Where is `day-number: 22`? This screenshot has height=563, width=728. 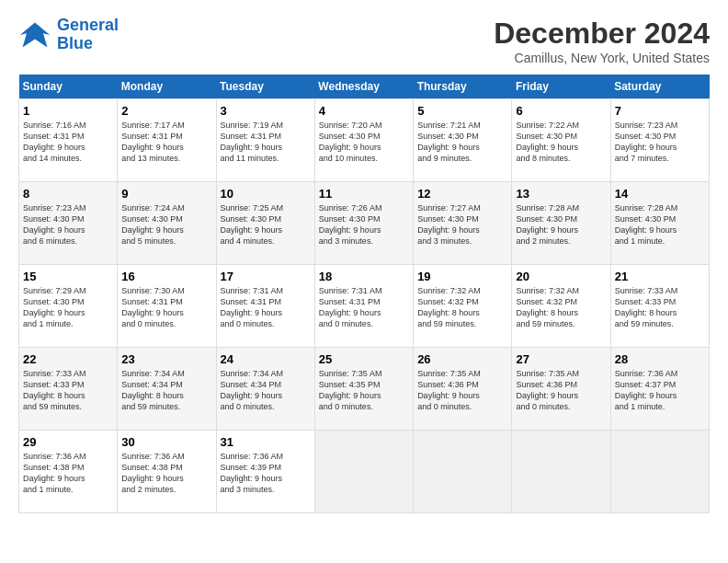
day-number: 22 is located at coordinates (68, 359).